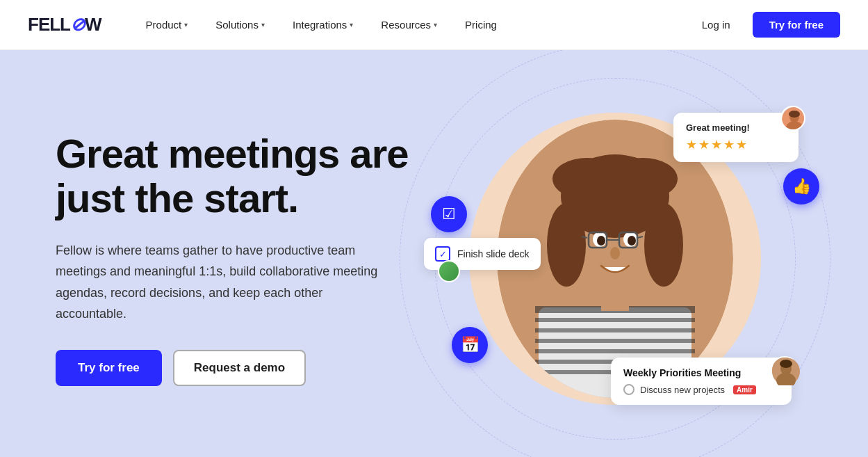  I want to click on navbar: FELL⊘W Product ▾ Solutions ▾ Integration…, so click(434, 25).